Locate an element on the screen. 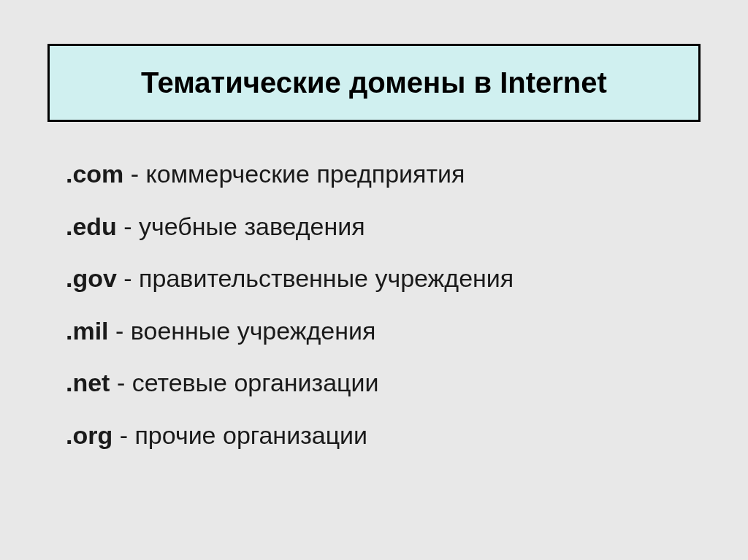 This screenshot has height=560, width=748. list-item: .edu - учебные заведения is located at coordinates (383, 227).